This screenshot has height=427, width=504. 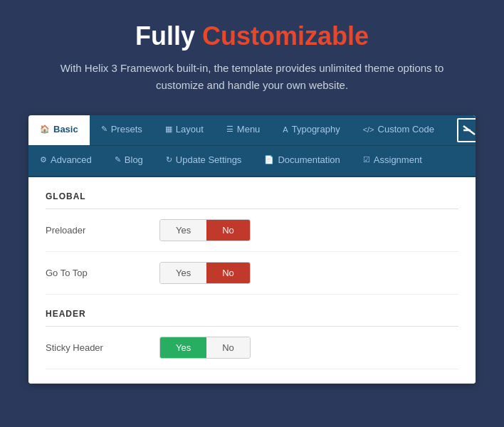 I want to click on blog-icon: ✎, so click(x=118, y=159).